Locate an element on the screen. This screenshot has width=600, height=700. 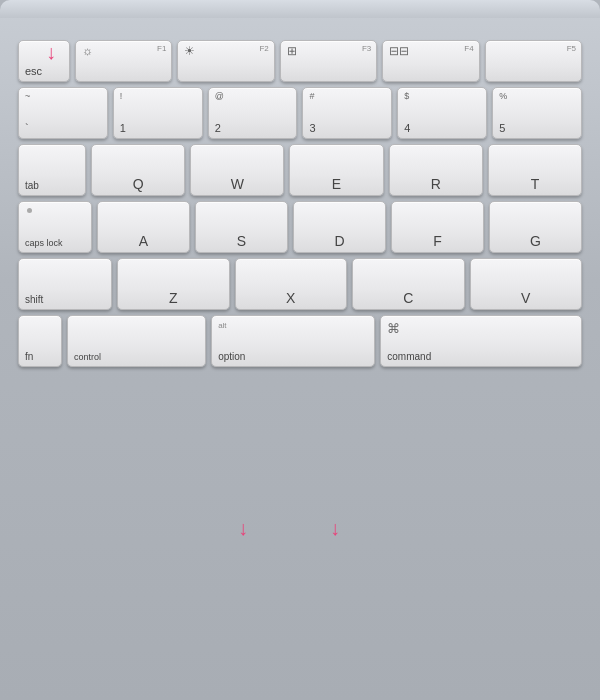
shift-row: shift Z X C V is located at coordinates (300, 284).